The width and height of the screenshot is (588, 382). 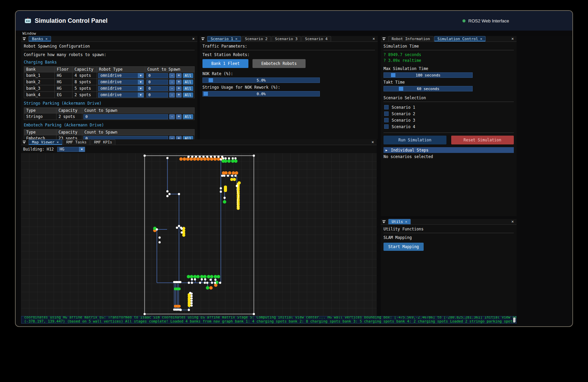 I want to click on stringo-usage-slider: 0.0%, so click(x=261, y=94).